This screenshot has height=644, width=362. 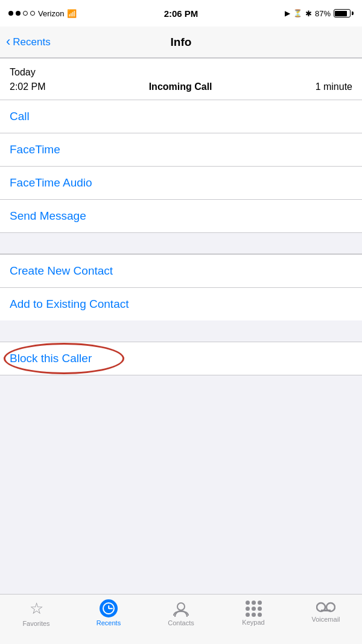 I want to click on keypad-icon, so click(x=253, y=608).